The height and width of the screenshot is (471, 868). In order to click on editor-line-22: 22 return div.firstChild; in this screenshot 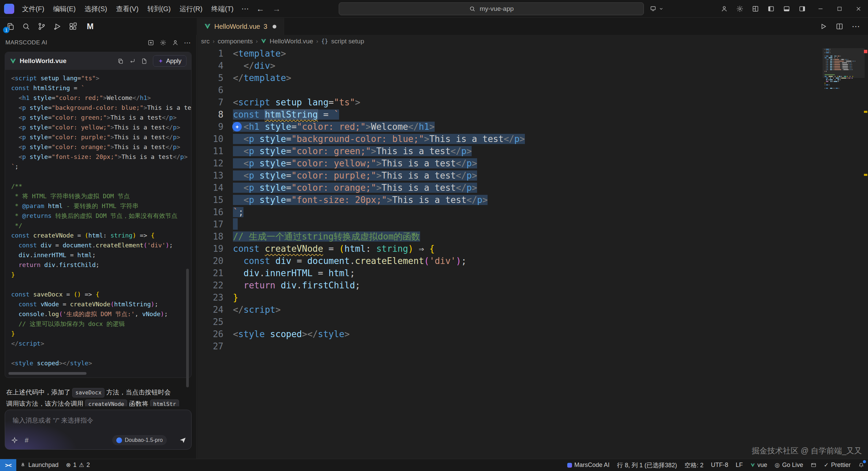, I will do `click(532, 285)`.